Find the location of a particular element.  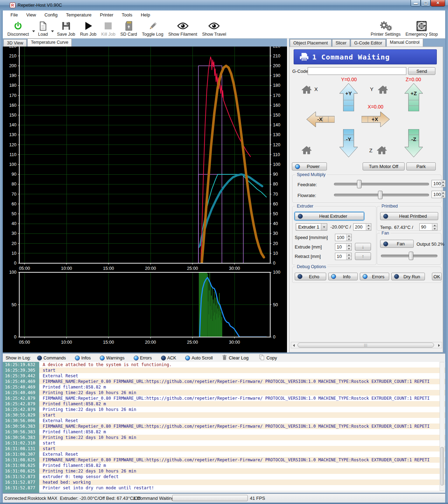

jog-plus-x-button: +X is located at coordinates (376, 120).